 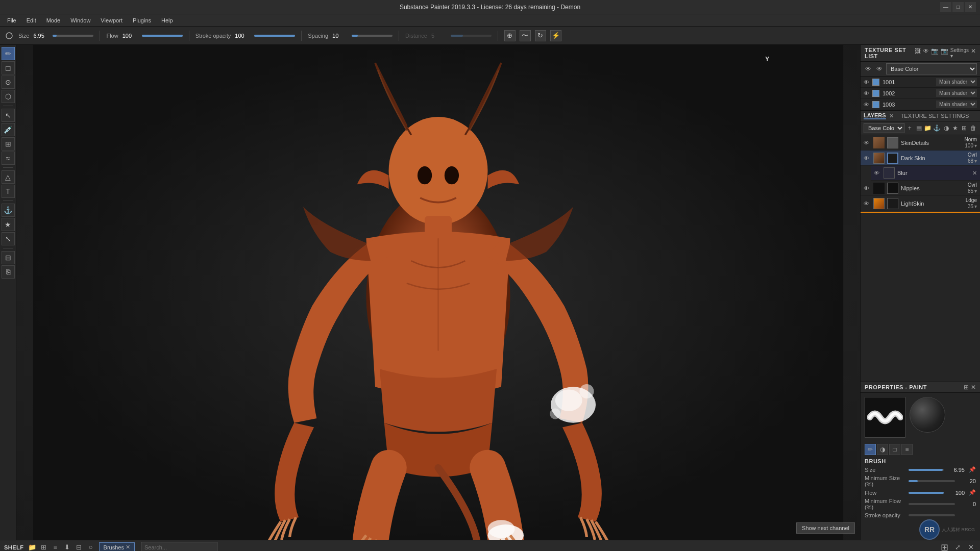 What do you see at coordinates (920, 188) in the screenshot?
I see `layer-nipples: 👁 Nipples Ovrl 85 ▾` at bounding box center [920, 188].